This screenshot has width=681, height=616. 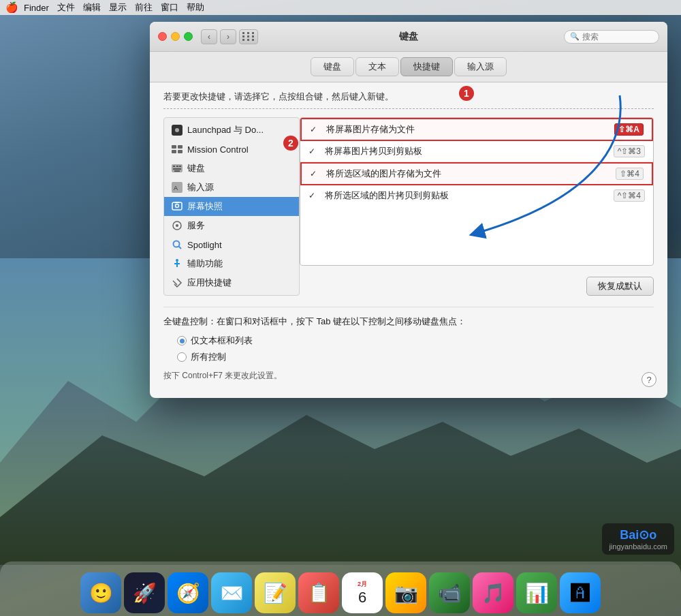 I want to click on control-hint: 按下 Control+F7 来更改此设置。, so click(x=409, y=376).